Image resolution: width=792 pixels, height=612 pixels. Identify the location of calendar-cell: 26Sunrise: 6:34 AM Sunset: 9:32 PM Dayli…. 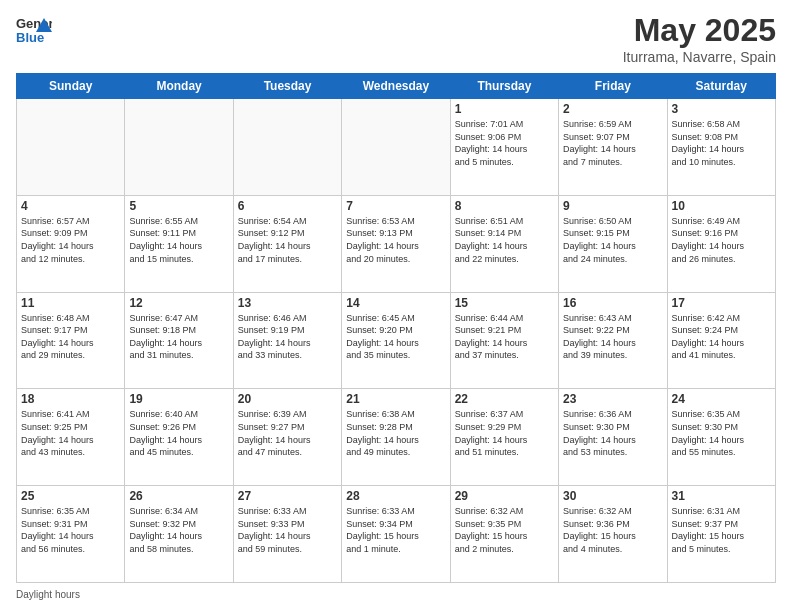
(179, 534).